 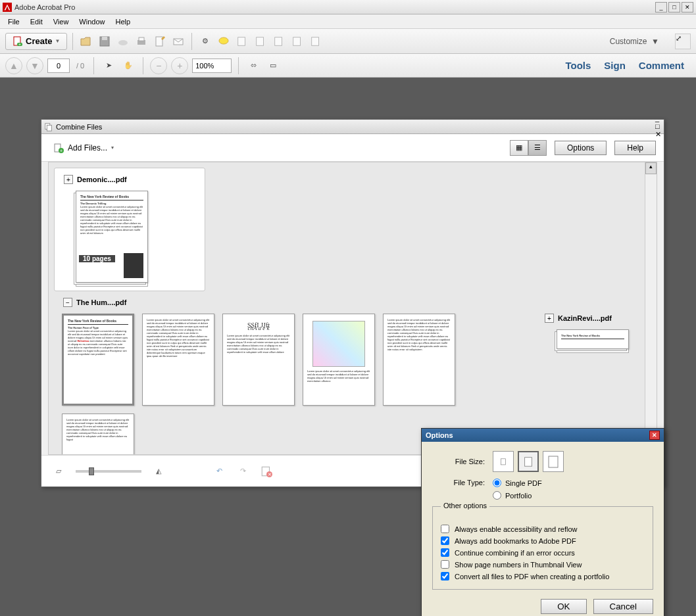 What do you see at coordinates (532, 577) in the screenshot?
I see `checkbox-label: Convert all files to PDF when creating a…` at bounding box center [532, 577].